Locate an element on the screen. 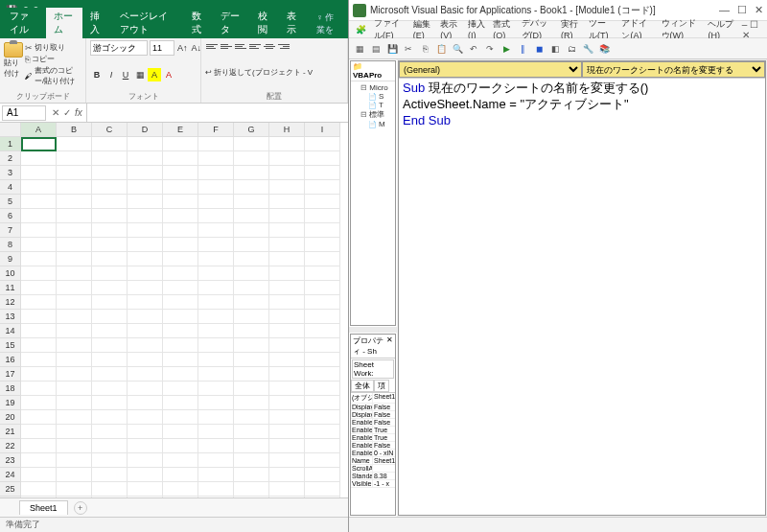  insert-module-icon: ▤ is located at coordinates (376, 49).